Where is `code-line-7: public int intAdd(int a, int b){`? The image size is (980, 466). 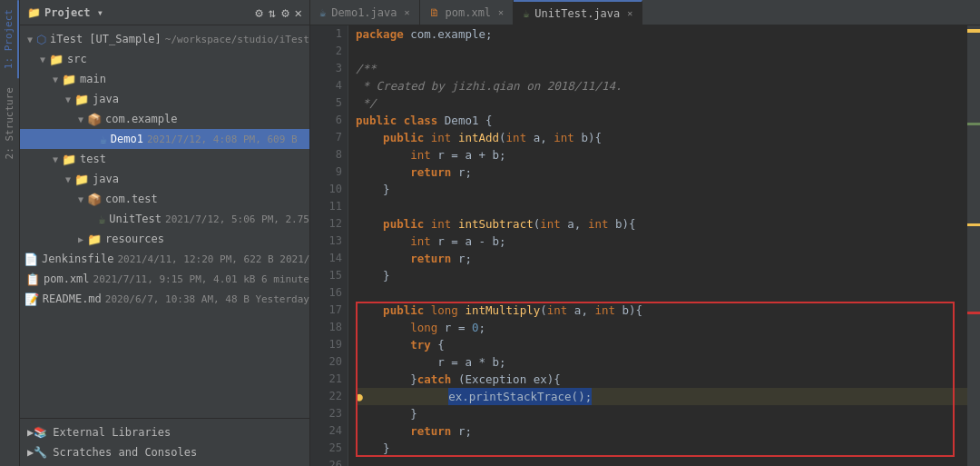
code-line-7: public int intAdd(int a, int b){ is located at coordinates (662, 138).